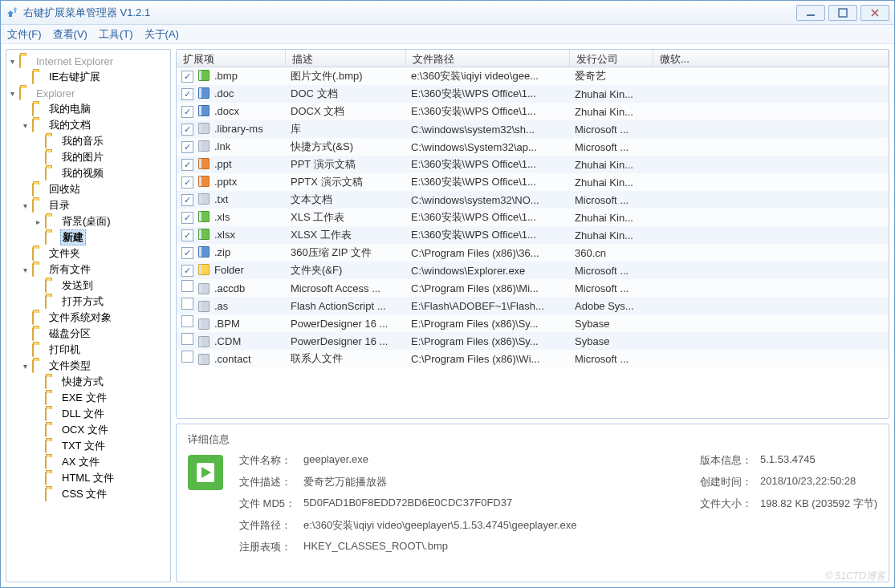 The image size is (895, 588). What do you see at coordinates (533, 323) in the screenshot?
I see `table-row: .BPMPowerDesigner 16 ...E:\Program Files…` at bounding box center [533, 323].